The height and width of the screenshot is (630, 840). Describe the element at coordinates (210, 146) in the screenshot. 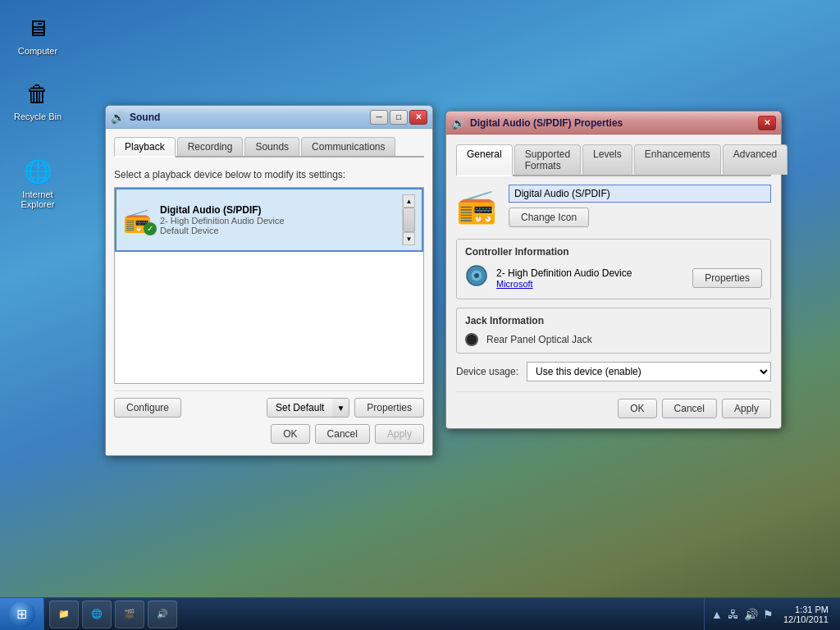

I see `tab-recording: Recording` at that location.